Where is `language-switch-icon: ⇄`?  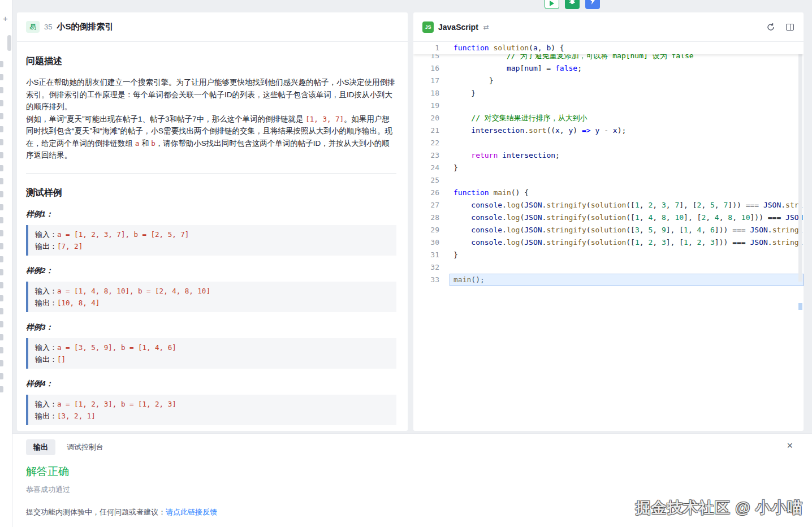
language-switch-icon: ⇄ is located at coordinates (486, 27).